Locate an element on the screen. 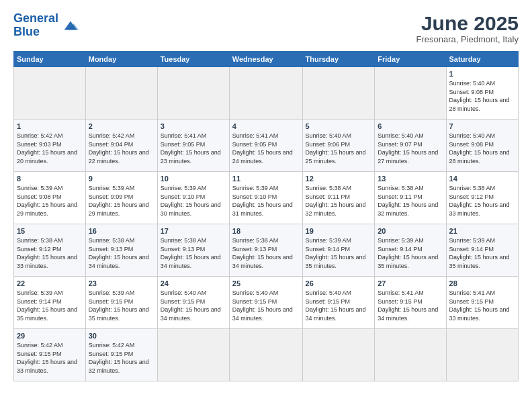 This screenshot has height=411, width=532. day-number: 15 is located at coordinates (50, 231).